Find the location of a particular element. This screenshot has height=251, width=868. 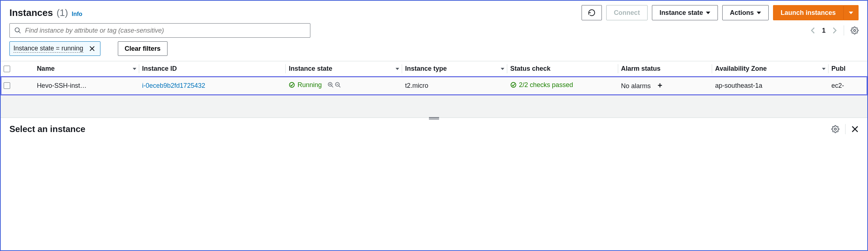

search-input is located at coordinates (165, 30).